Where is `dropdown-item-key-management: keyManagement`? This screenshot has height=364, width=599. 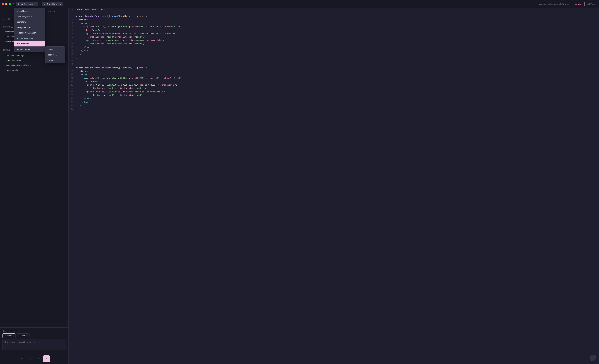 dropdown-item-key-management: keyManagement is located at coordinates (30, 17).